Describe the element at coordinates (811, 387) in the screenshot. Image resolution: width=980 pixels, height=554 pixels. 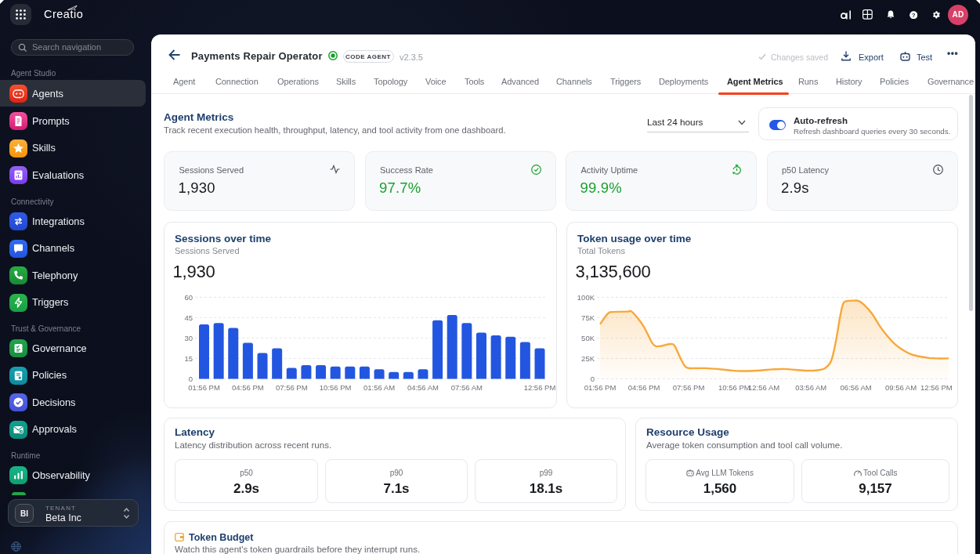
I see `svg-text: 03:56 AM` at that location.